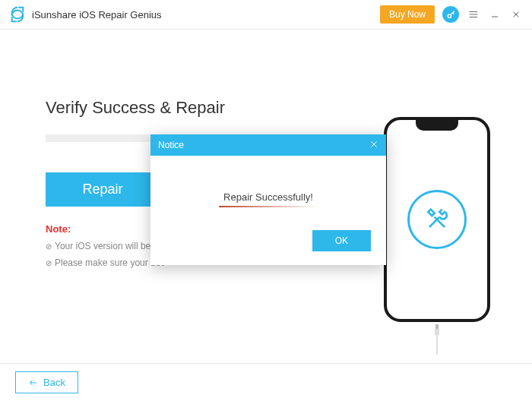 The height and width of the screenshot is (401, 532). I want to click on menu-icon, so click(473, 14).